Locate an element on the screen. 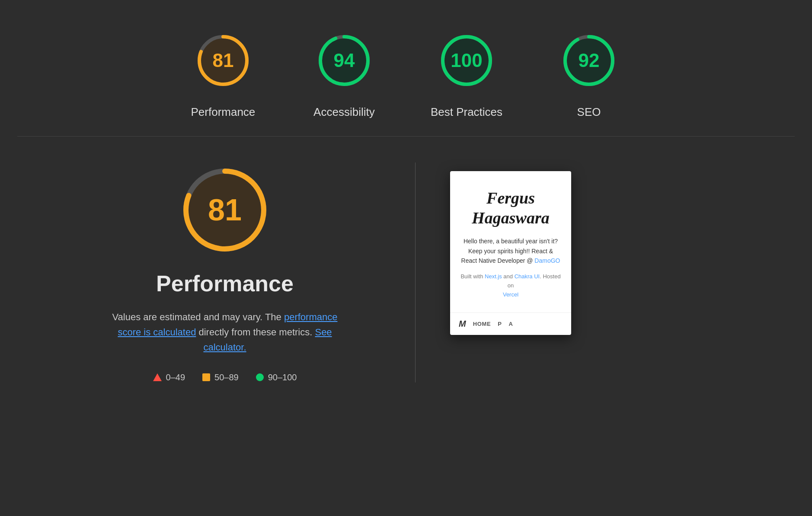  preview-bio: Hello there, a beautiful year isn't it? … is located at coordinates (511, 251).